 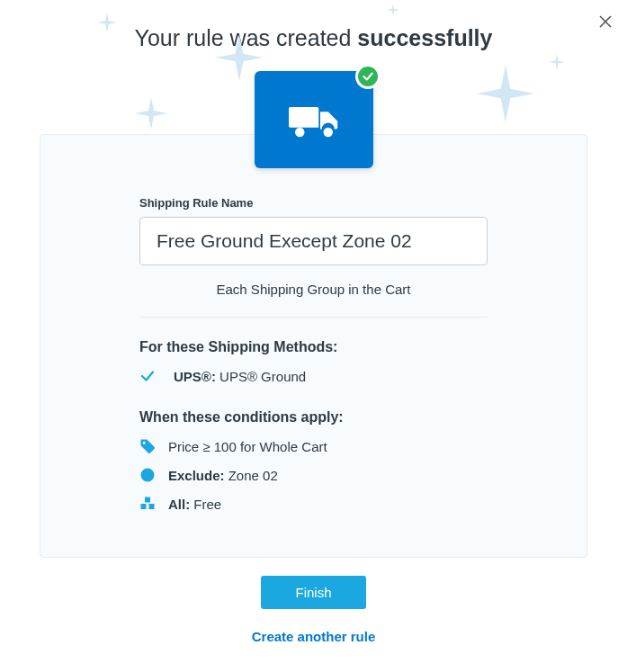 I want to click on scope-caption: Each Shipping Group in the Cart, so click(x=313, y=290).